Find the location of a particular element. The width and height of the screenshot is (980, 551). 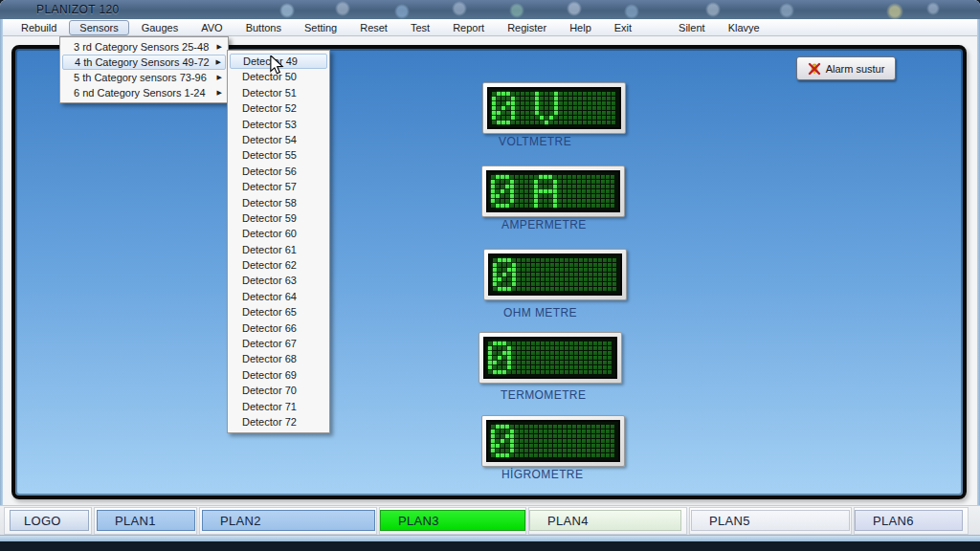

alarm-mute-button: Alarm sustur is located at coordinates (846, 69).